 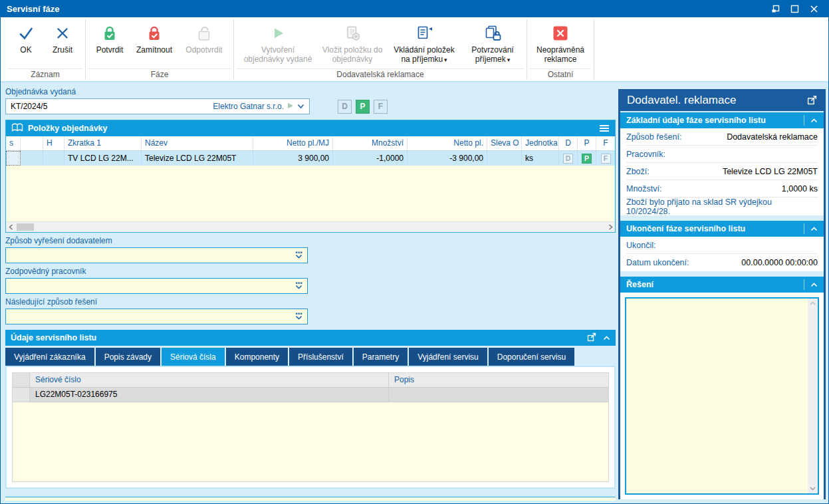 I want to click on col-header-nazev: Název, so click(x=197, y=144).